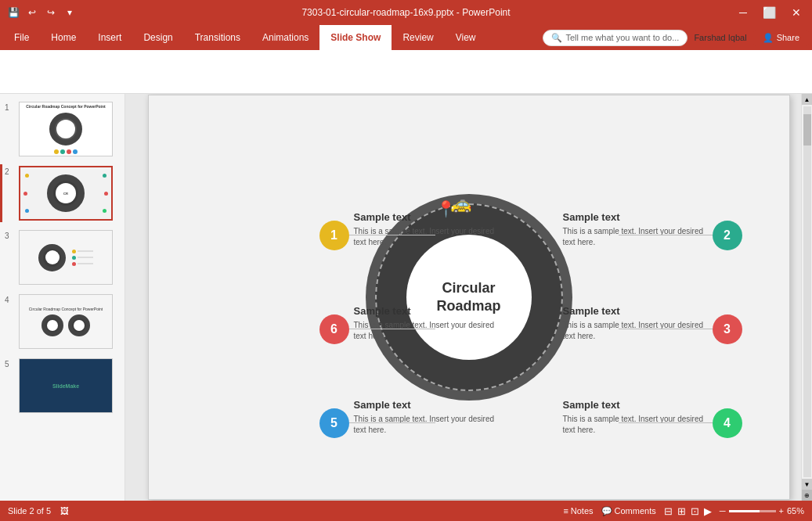  I want to click on minimize-button: ─, so click(743, 13).